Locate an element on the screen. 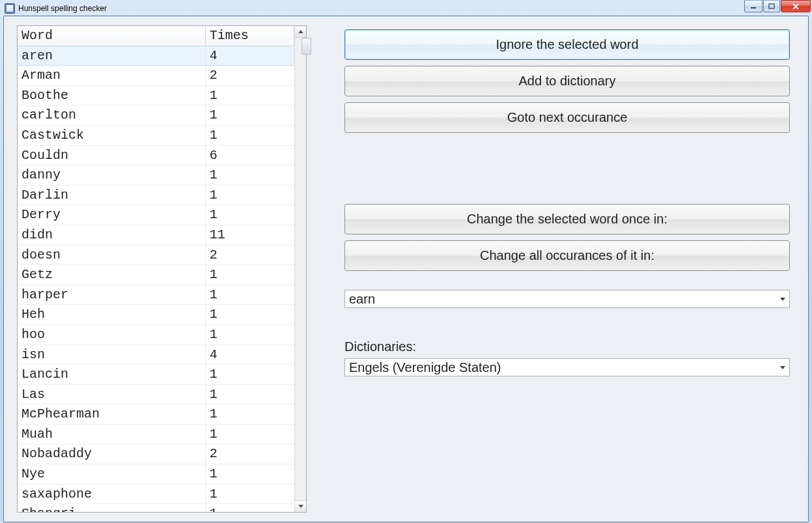 This screenshot has height=523, width=812. cell-word: McPhearman is located at coordinates (111, 414).